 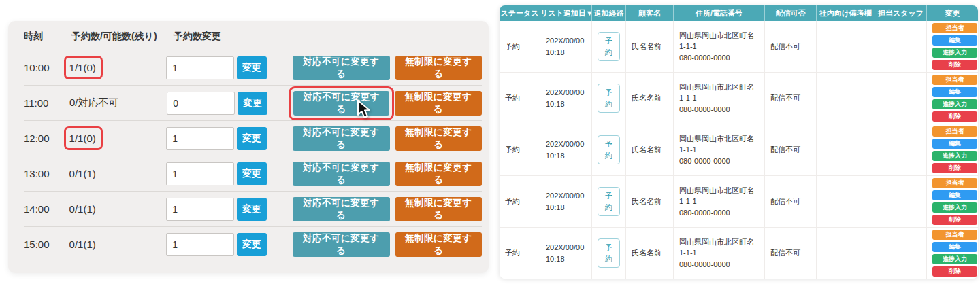 What do you see at coordinates (46, 103) in the screenshot?
I see `slot-time: 11:00` at bounding box center [46, 103].